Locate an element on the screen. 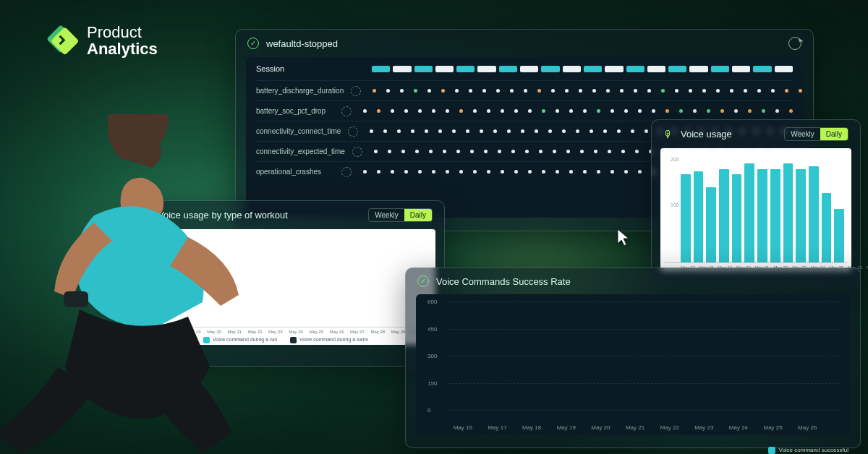 The image size is (868, 454). mic-icon: 🎙 is located at coordinates (668, 134).